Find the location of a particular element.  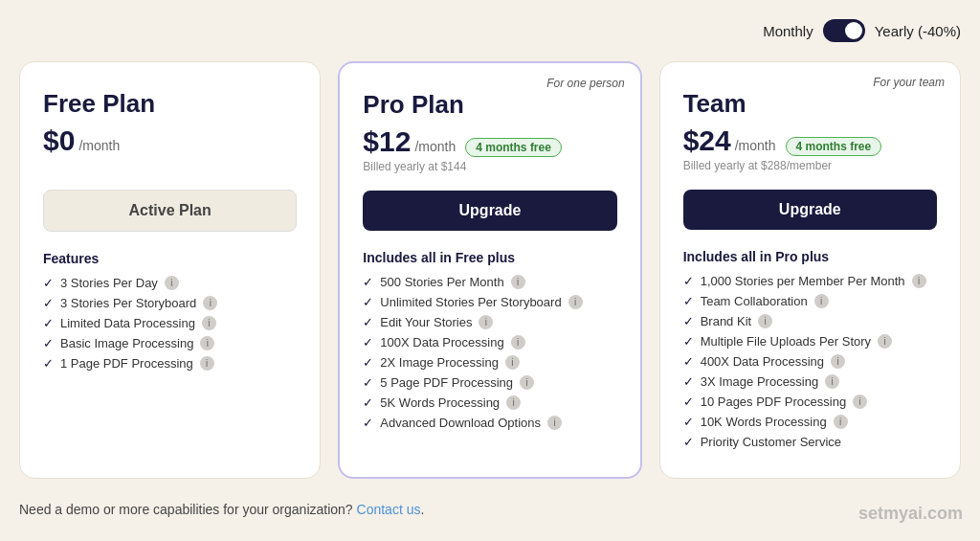

plan-button-team: Upgrade is located at coordinates (810, 210).